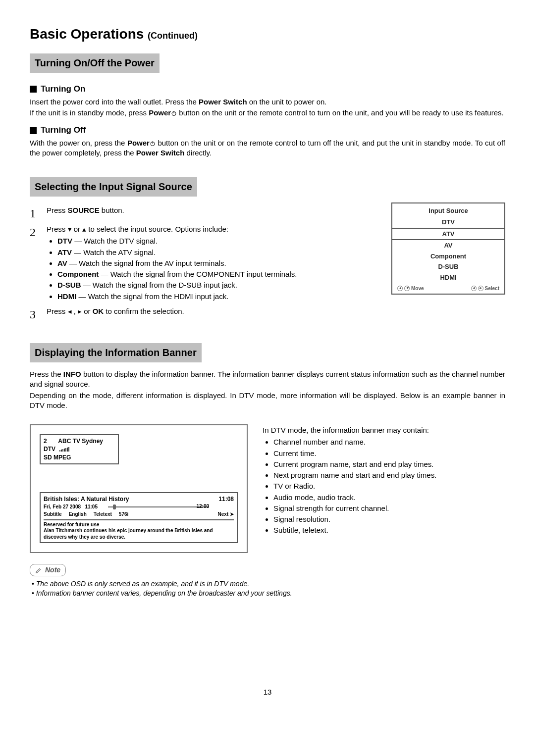 Image resolution: width=535 pixels, height=756 pixels. I want to click on up-down-icon: ▾, so click(407, 288).